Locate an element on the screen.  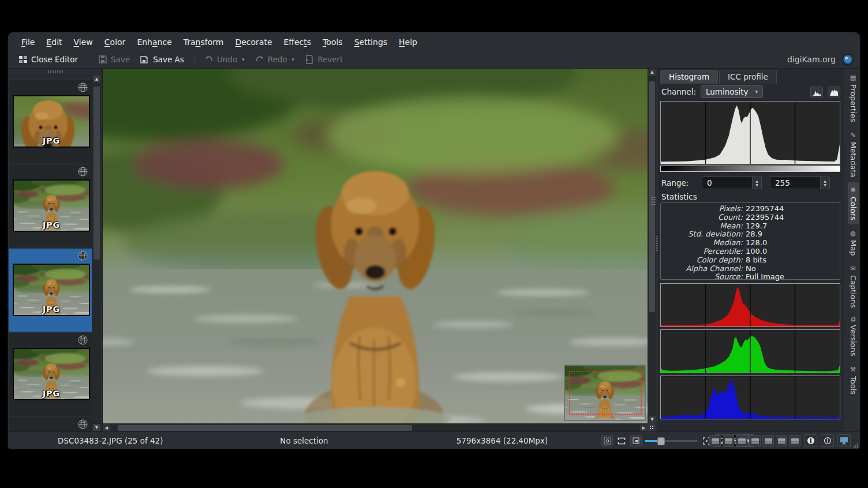
stat-label: Std. deviation: is located at coordinates (703, 234).